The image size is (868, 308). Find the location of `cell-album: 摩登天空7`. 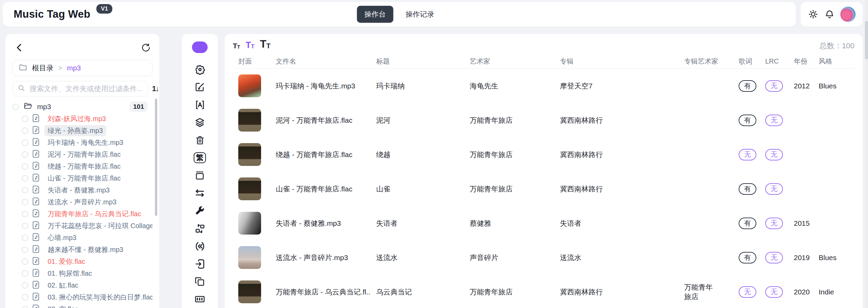

cell-album: 摩登天空7 is located at coordinates (617, 86).